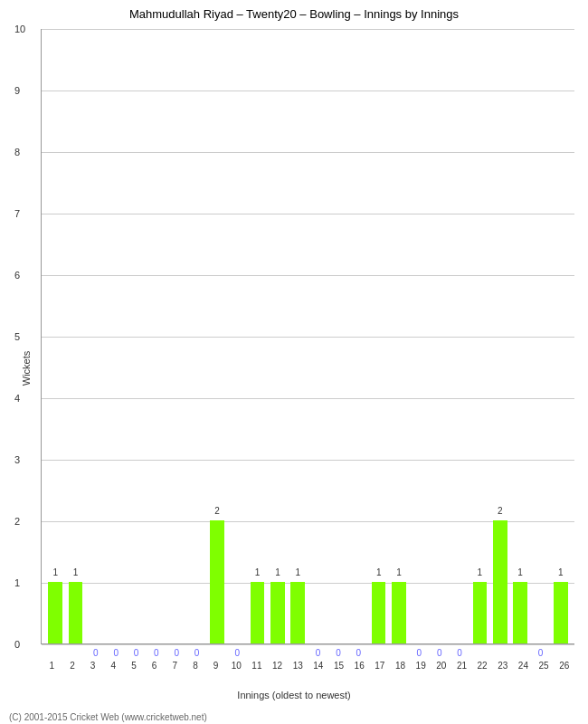  I want to click on x-tick-label: 1, so click(52, 666).